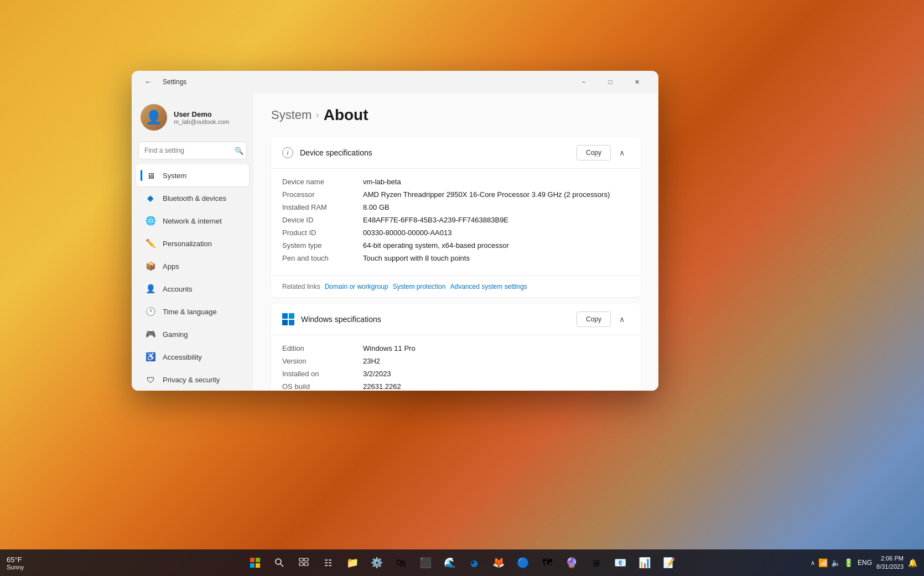  I want to click on taskview-button, so click(304, 563).